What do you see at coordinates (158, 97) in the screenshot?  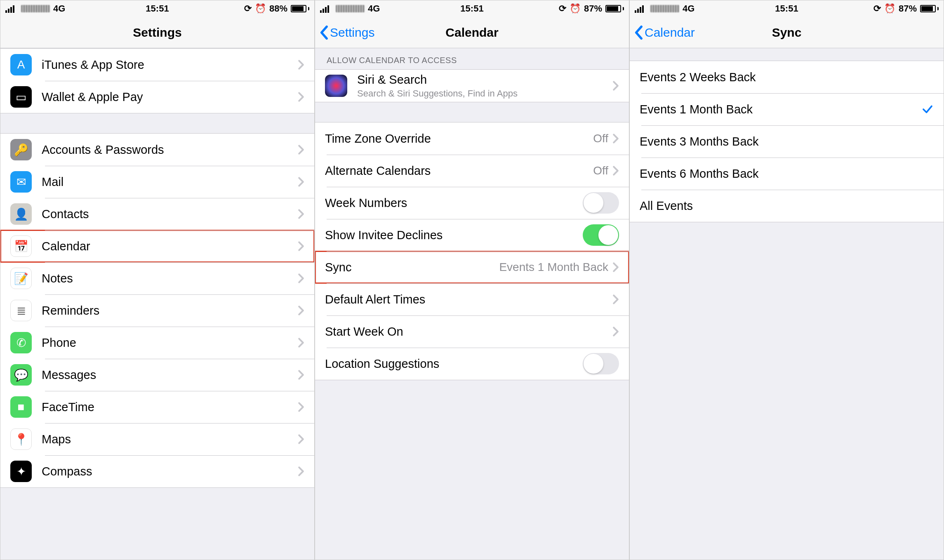 I see `settings-row-wallet: ▭Wallet & Apple Pay` at bounding box center [158, 97].